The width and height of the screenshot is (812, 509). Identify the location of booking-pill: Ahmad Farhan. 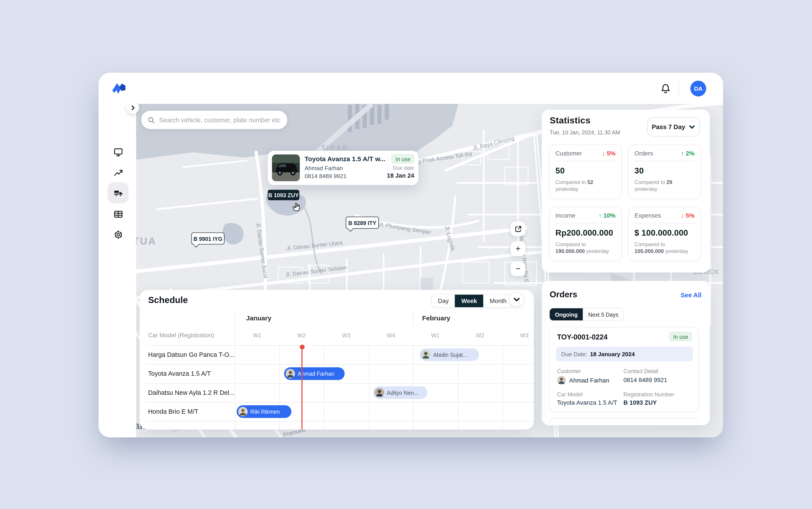
(314, 374).